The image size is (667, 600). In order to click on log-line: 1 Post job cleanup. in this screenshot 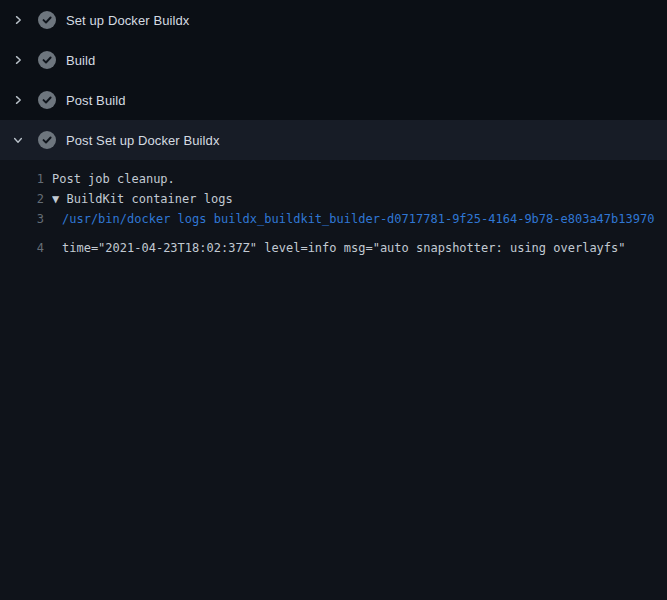, I will do `click(334, 179)`.